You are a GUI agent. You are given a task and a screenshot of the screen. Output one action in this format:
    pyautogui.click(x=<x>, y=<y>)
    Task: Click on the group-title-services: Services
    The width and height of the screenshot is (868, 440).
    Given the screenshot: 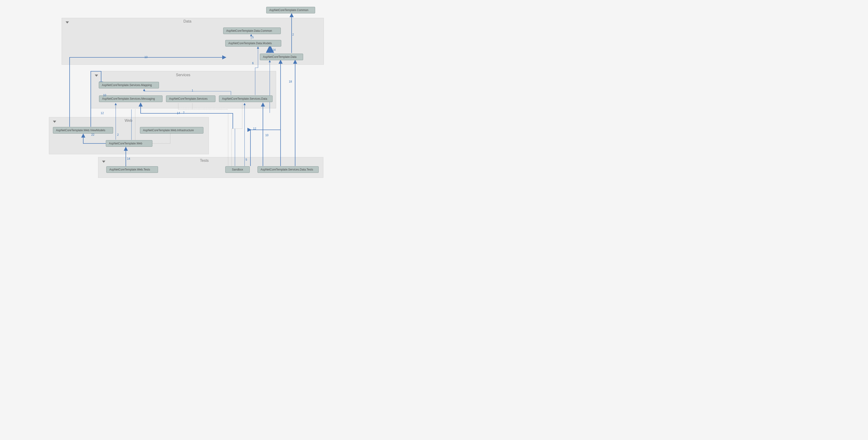 What is the action you would take?
    pyautogui.click(x=183, y=75)
    